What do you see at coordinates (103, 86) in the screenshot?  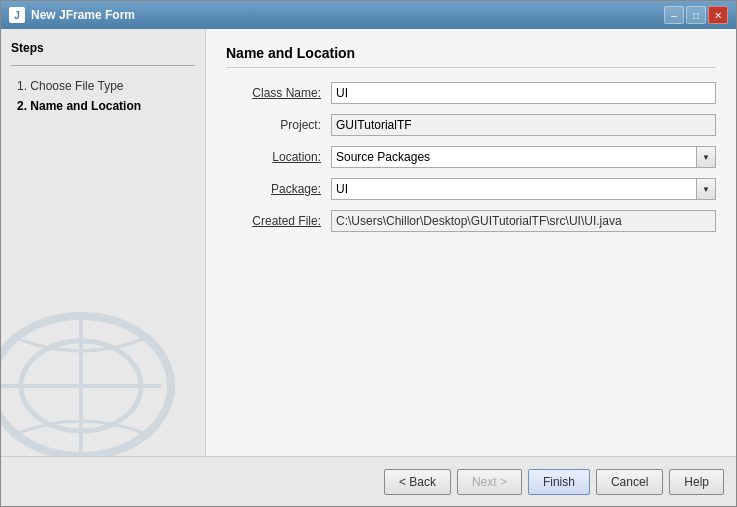 I see `sidebar-item-choose-file-type: 1. Choose File Type` at bounding box center [103, 86].